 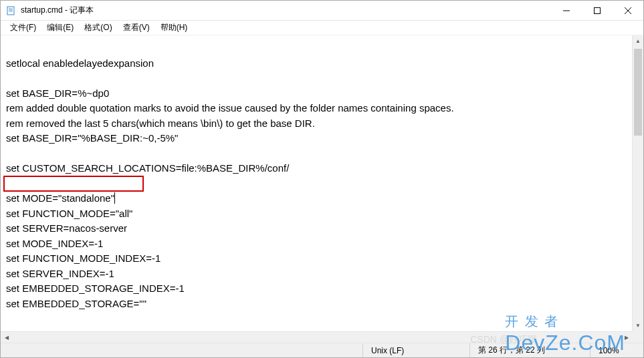 What do you see at coordinates (98, 28) in the screenshot?
I see `menu-format: 格式(O)` at bounding box center [98, 28].